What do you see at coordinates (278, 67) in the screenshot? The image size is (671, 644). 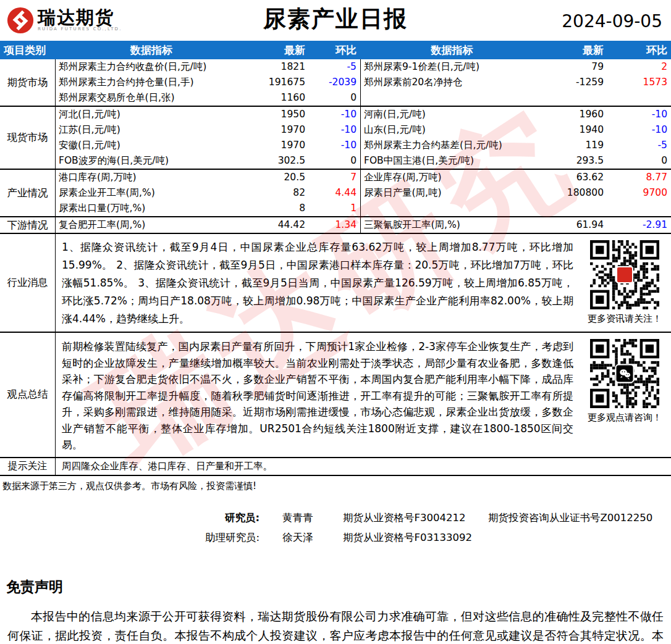 I see `latest-value: 1821` at bounding box center [278, 67].